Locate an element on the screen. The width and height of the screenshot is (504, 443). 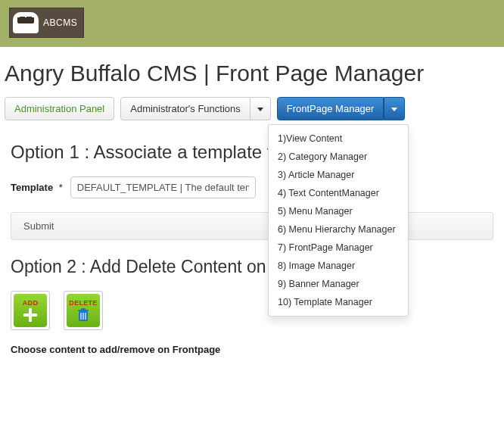
frontpage-manager-group: FrontPage Manager is located at coordinates (341, 109).